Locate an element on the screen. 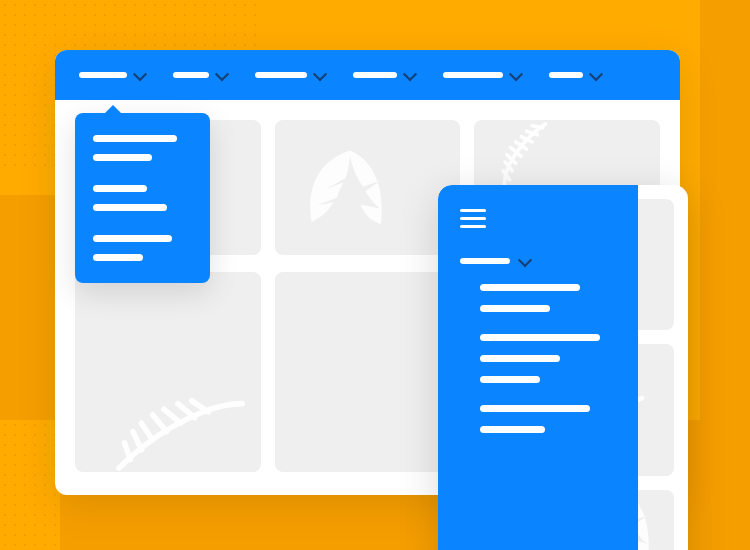 This screenshot has width=750, height=550. leaf-icon is located at coordinates (350, 200).